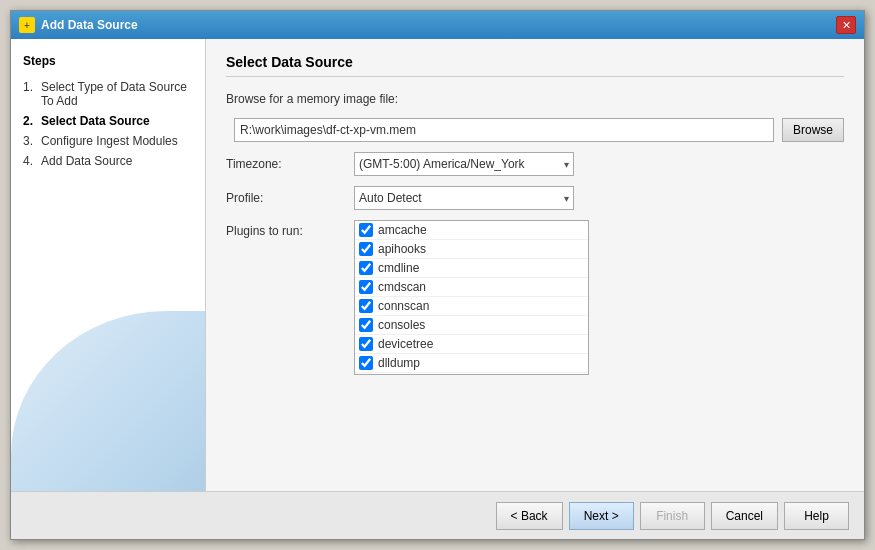  I want to click on list-item: connscan, so click(472, 306).